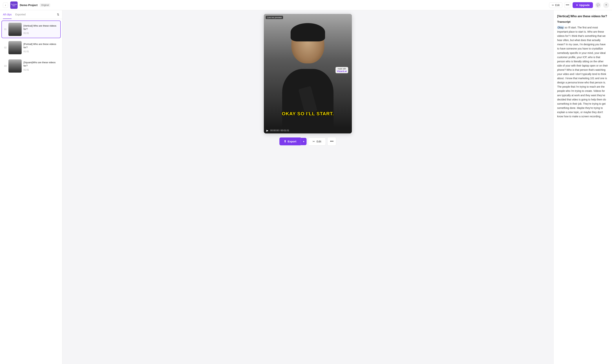 The width and height of the screenshot is (612, 364). I want to click on edit-action-button: ✂ Edit, so click(317, 141).